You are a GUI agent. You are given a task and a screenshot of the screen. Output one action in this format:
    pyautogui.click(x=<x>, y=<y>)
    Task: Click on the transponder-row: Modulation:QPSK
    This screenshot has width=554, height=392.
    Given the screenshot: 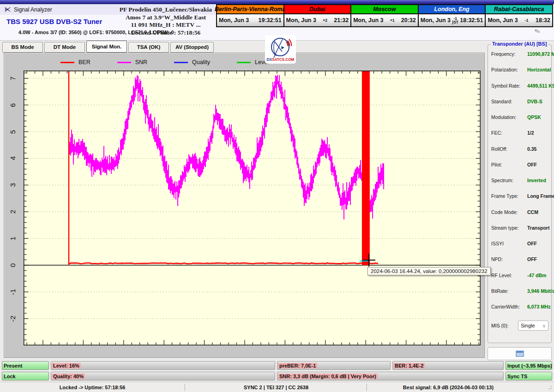 What is the action you would take?
    pyautogui.click(x=520, y=117)
    